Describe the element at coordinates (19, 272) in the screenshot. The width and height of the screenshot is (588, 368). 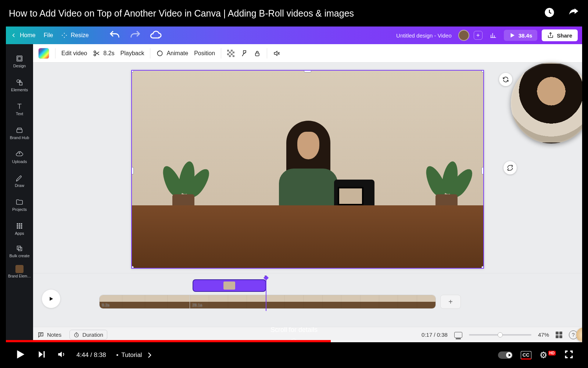
I see `rail-brand-elements: Brand Elem…` at that location.